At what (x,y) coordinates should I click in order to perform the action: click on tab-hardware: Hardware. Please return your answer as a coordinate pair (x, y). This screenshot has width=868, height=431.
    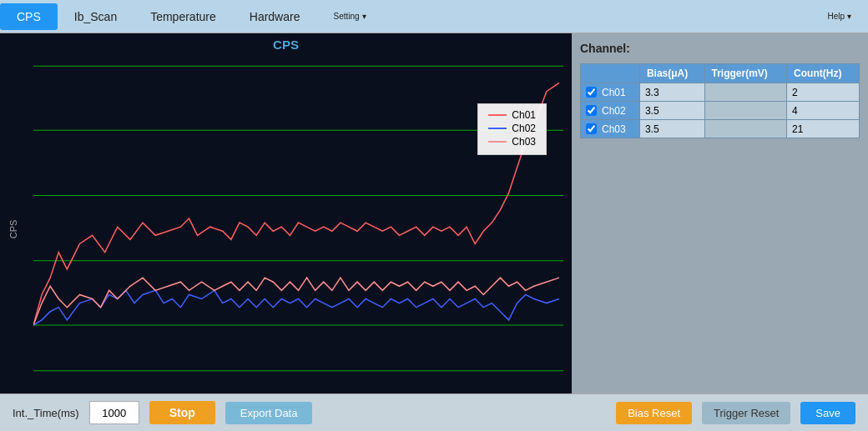
    Looking at the image, I should click on (275, 17).